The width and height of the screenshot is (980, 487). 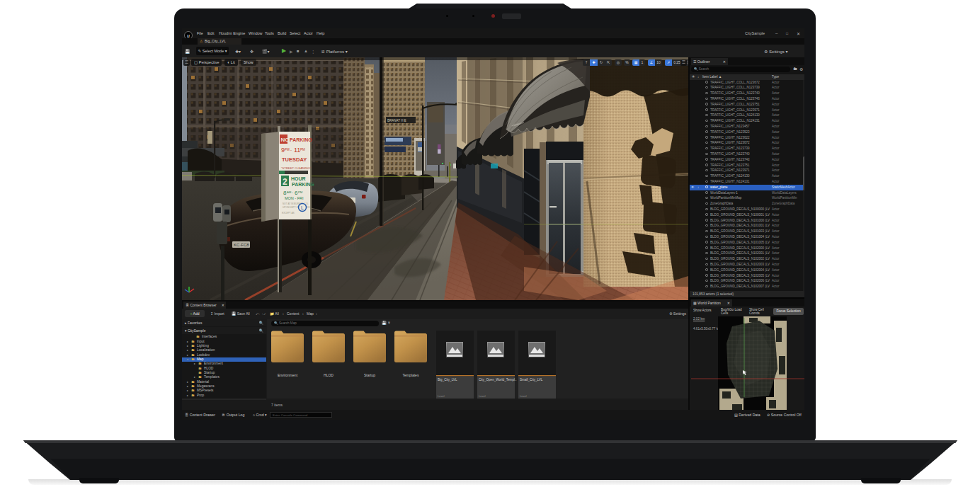 I want to click on svg-text: AM, so click(x=289, y=193).